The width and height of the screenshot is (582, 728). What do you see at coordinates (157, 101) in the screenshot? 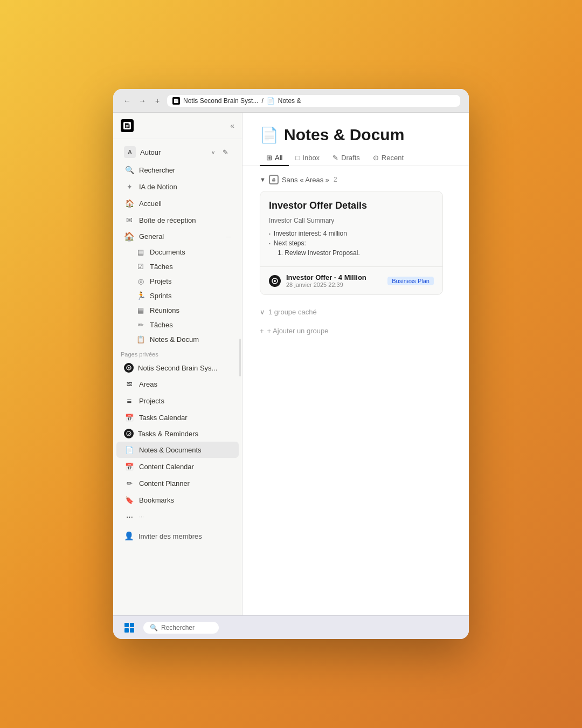
I see `add-tab-button: +` at bounding box center [157, 101].